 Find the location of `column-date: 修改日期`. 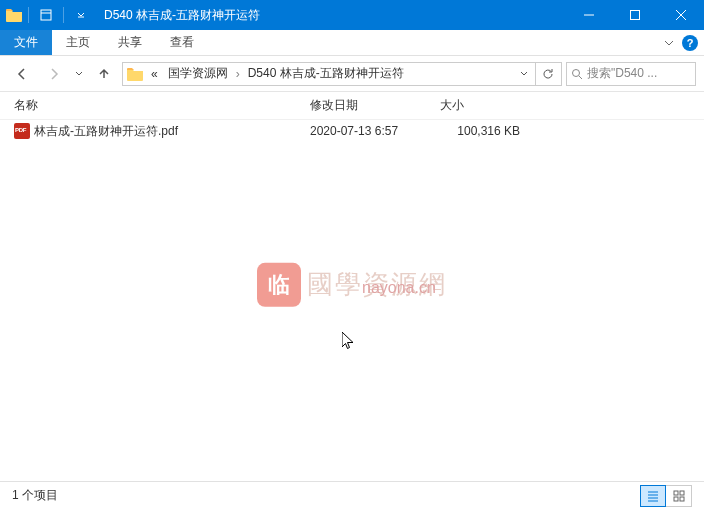

column-date: 修改日期 is located at coordinates (375, 106).